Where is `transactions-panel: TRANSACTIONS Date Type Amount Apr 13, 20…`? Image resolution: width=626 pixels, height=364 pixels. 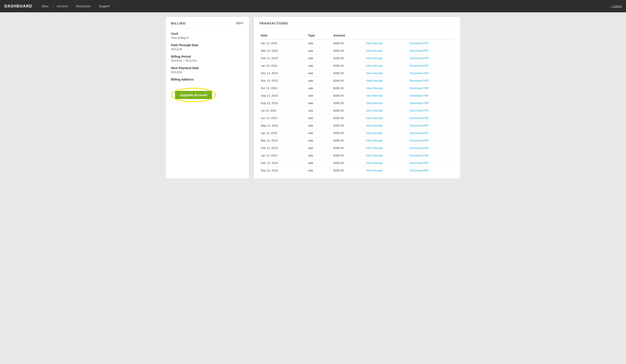
transactions-panel: TRANSACTIONS Date Type Amount Apr 13, 20… is located at coordinates (357, 98).